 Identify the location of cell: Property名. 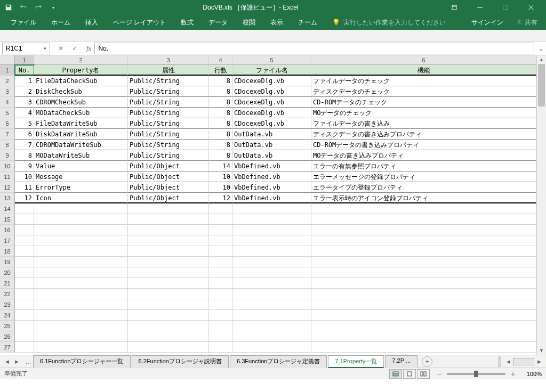
(81, 70).